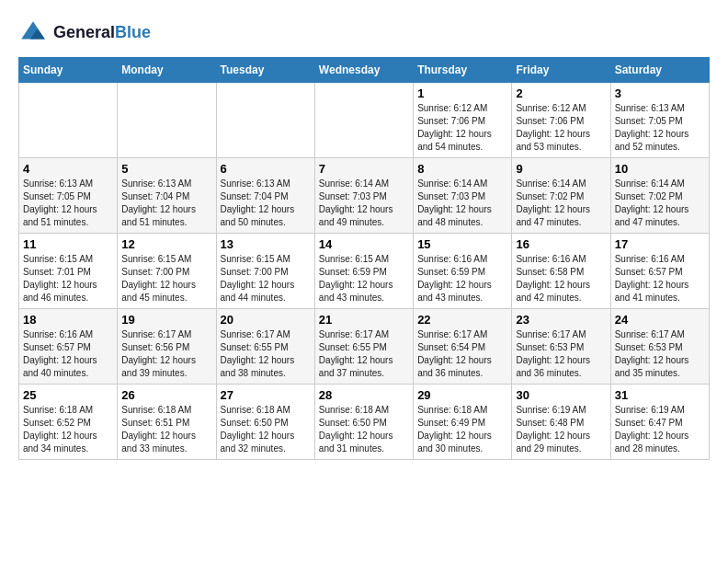 This screenshot has height=563, width=728. I want to click on calendar-cell: 1Sunrise: 6:12 AM Sunset: 7:06 PM Daylig…, so click(463, 121).